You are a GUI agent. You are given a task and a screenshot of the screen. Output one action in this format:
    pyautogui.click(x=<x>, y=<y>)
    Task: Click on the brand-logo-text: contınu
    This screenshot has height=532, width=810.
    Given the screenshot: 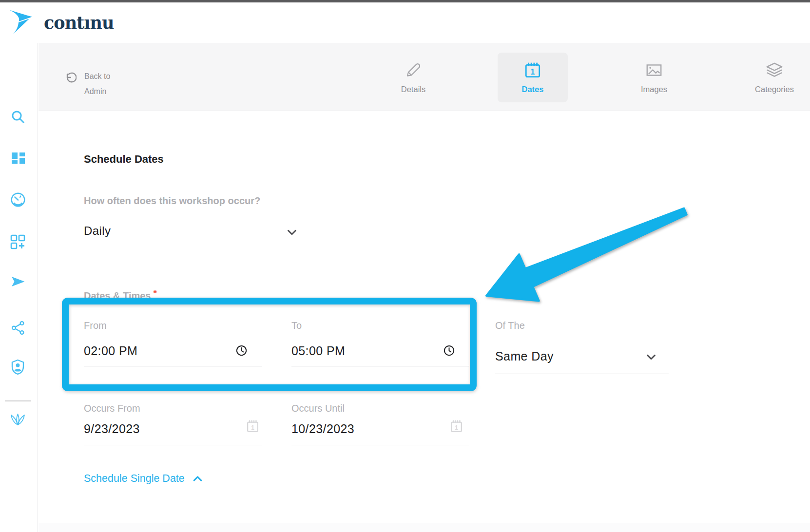 What is the action you would take?
    pyautogui.click(x=79, y=21)
    